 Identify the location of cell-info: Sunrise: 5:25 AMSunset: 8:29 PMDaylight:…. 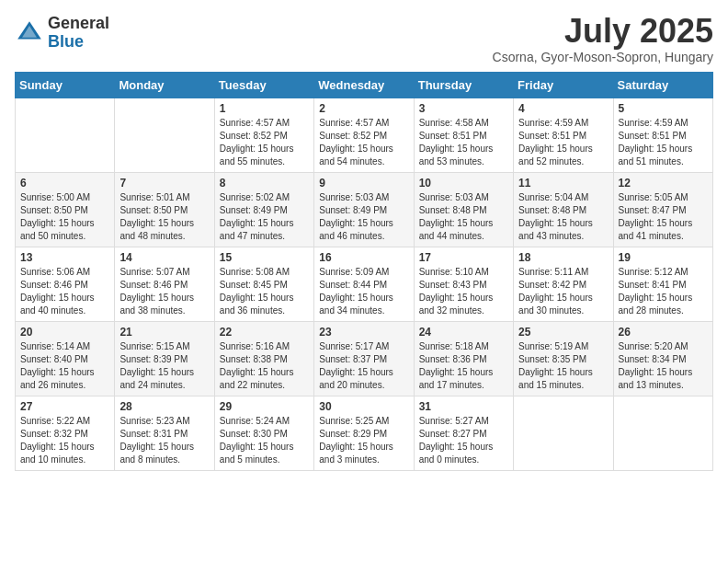
(357, 440).